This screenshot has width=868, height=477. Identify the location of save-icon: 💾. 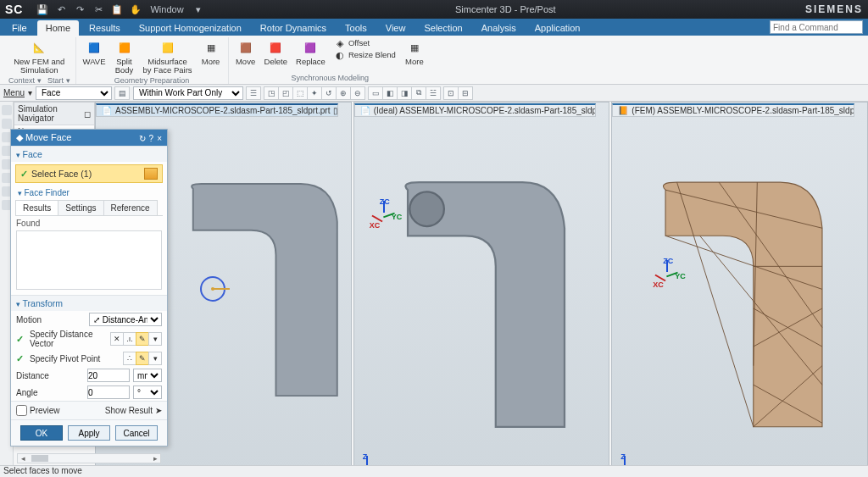
(42, 9).